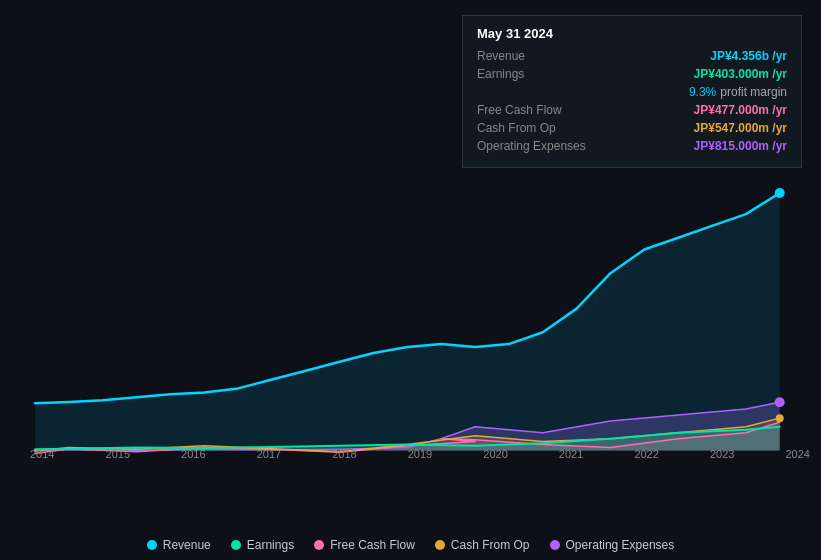 This screenshot has height=560, width=821. What do you see at coordinates (754, 92) in the screenshot?
I see `margin-text: profit margin` at bounding box center [754, 92].